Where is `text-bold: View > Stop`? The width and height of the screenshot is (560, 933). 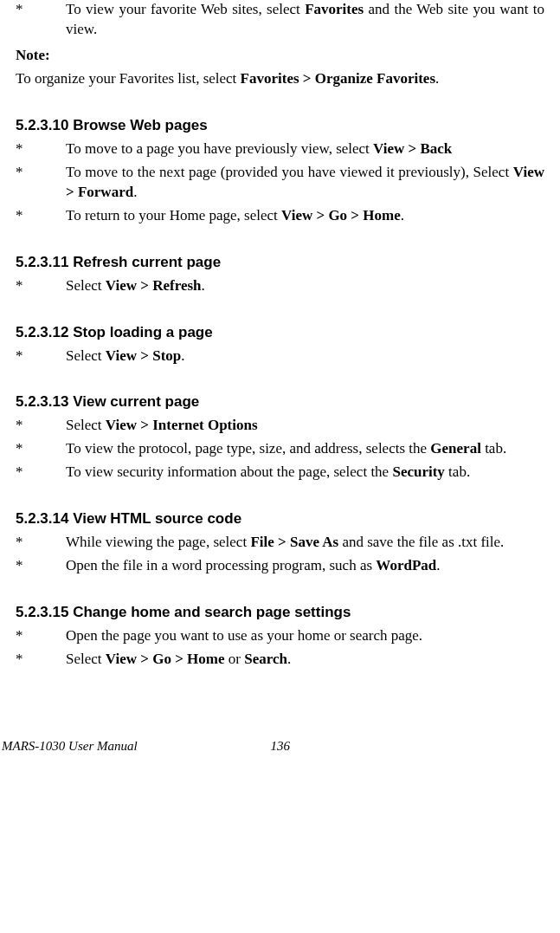
text-bold: View > Stop is located at coordinates (144, 355).